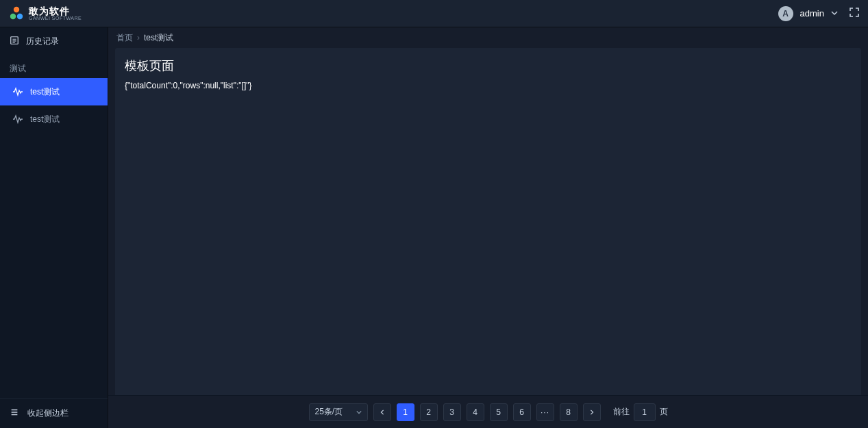  Describe the element at coordinates (854, 14) in the screenshot. I see `fullscreen-icon` at that location.